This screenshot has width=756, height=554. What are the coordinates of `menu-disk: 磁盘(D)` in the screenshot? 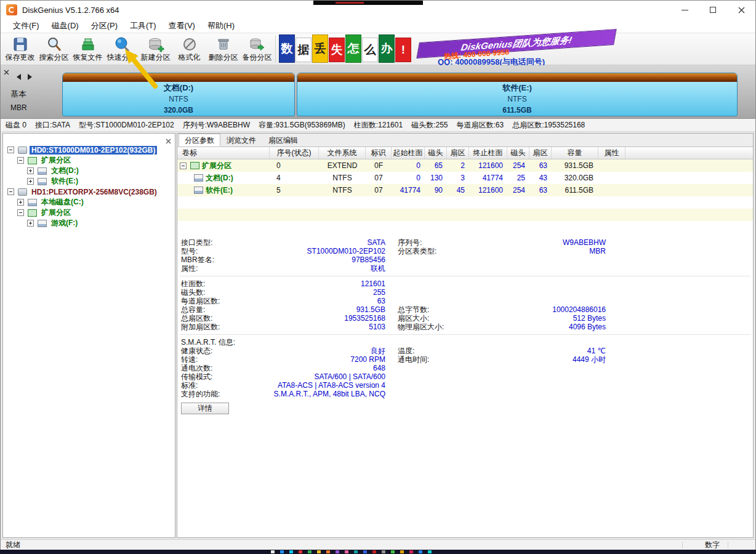 It's located at (65, 26).